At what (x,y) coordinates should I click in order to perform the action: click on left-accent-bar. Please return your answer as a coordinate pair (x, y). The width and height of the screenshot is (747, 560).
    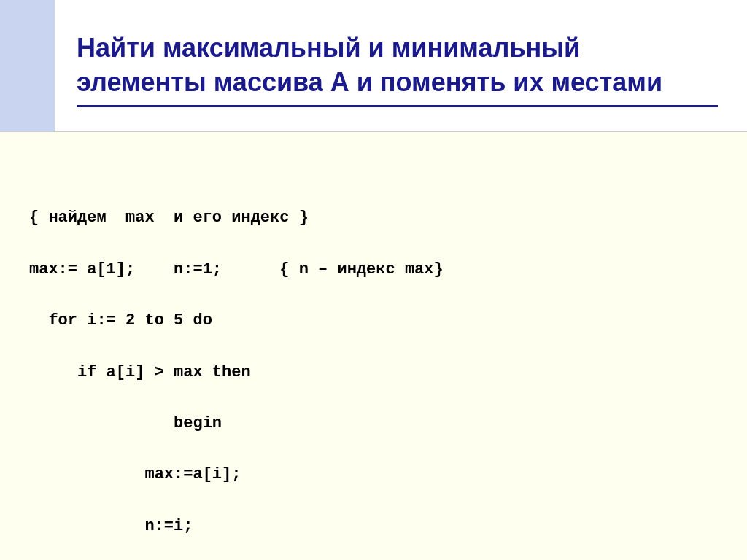
    Looking at the image, I should click on (28, 66).